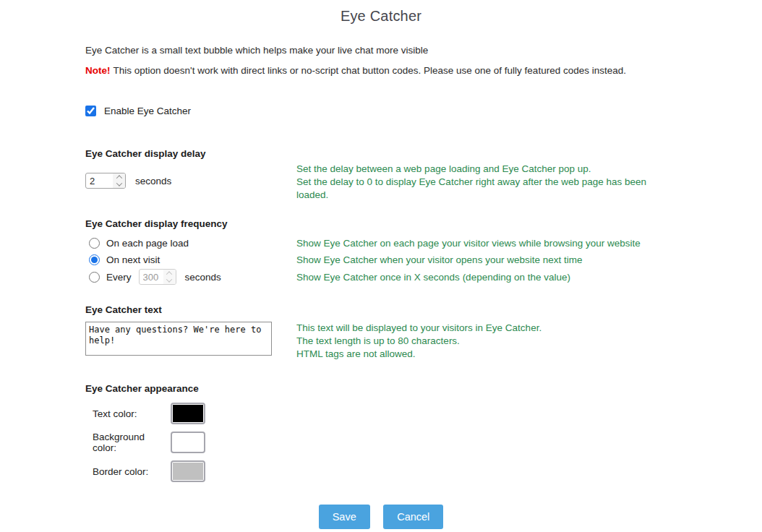 This screenshot has height=532, width=762. What do you see at coordinates (409, 252) in the screenshot?
I see `display-frequency-section: Eye Catcher display frequency On each pa…` at bounding box center [409, 252].